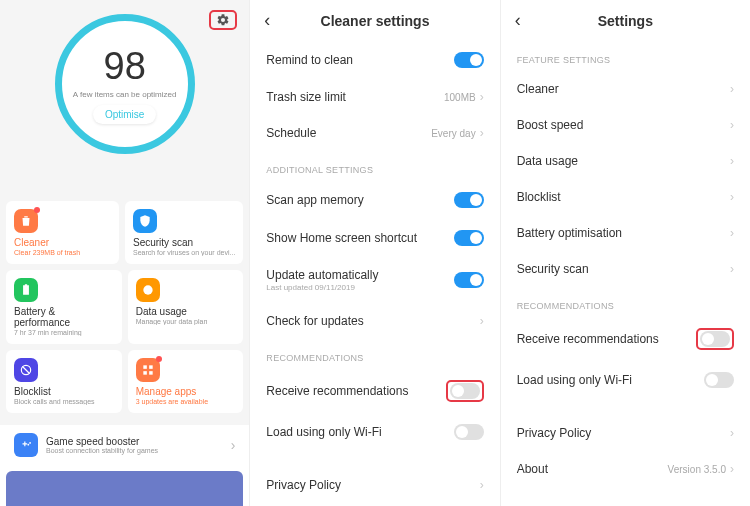 The width and height of the screenshot is (750, 506). What do you see at coordinates (26, 290) in the screenshot?
I see `battery-icon` at bounding box center [26, 290].